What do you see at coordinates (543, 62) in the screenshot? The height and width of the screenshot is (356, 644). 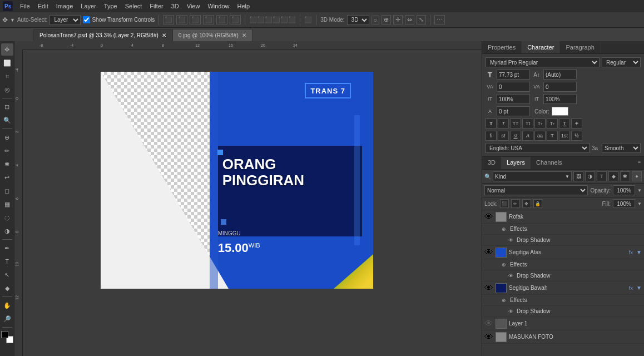 I see `font-family-select: Myriad Pro Regular` at bounding box center [543, 62].